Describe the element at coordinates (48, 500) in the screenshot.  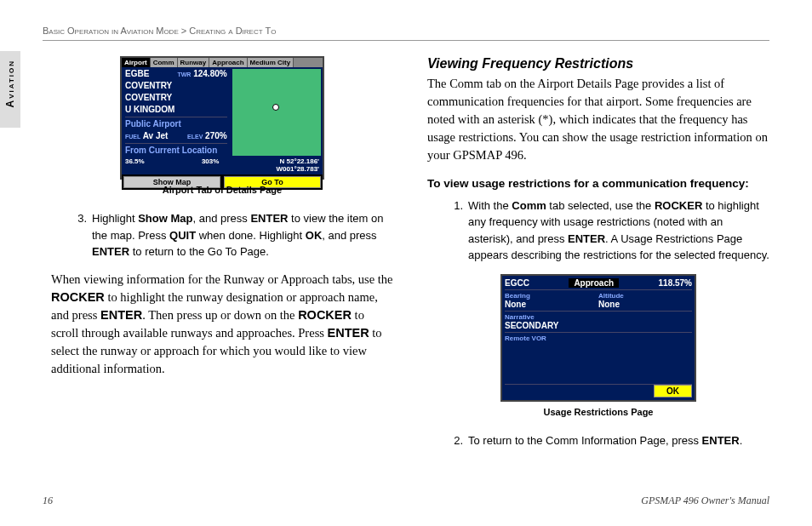
I see `page-number: 16` at that location.